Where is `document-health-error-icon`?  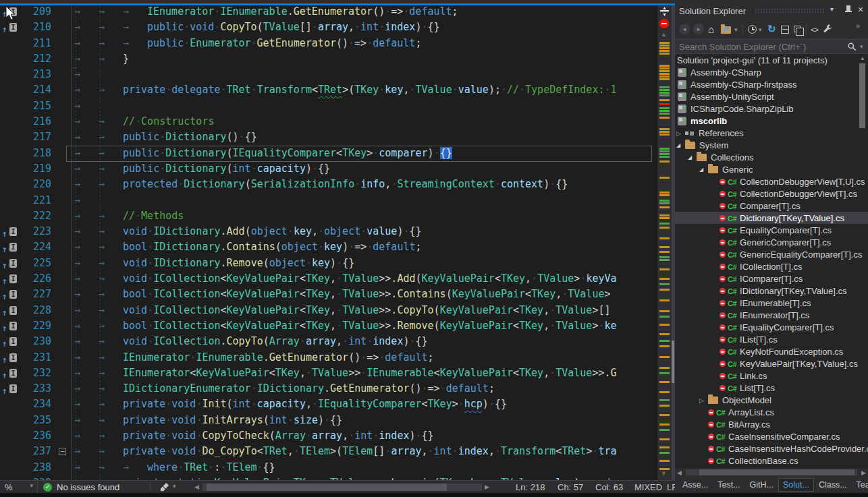
document-health-error-icon is located at coordinates (664, 24).